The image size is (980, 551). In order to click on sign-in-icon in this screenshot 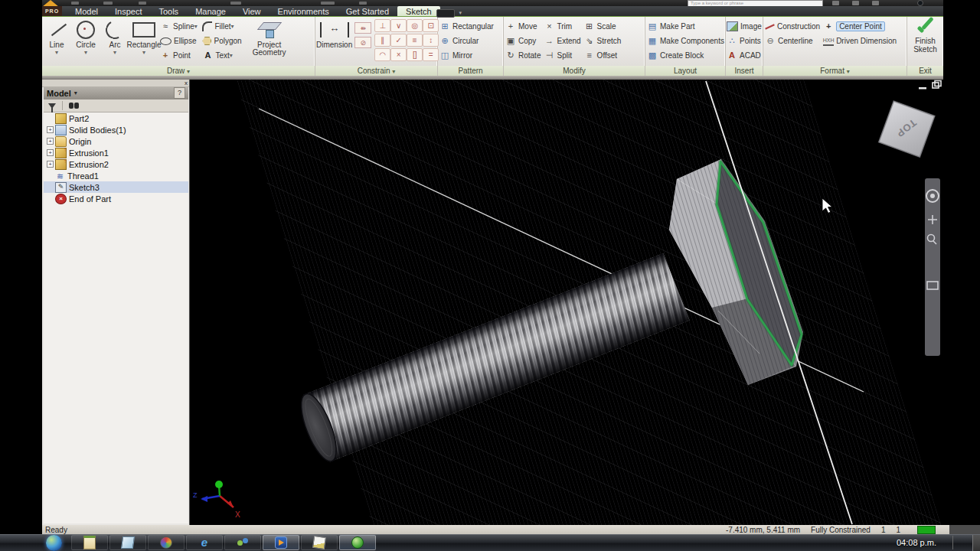, I will do `click(836, 3)`.